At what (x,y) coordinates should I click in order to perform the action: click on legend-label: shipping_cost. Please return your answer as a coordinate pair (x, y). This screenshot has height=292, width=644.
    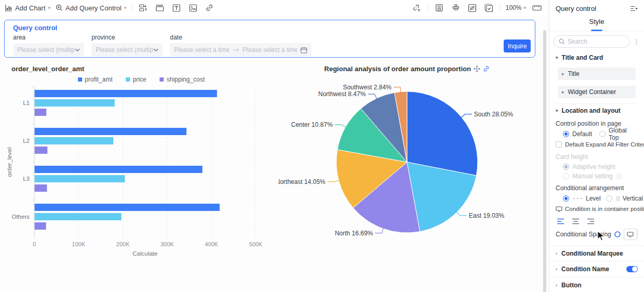
    Looking at the image, I should click on (185, 79).